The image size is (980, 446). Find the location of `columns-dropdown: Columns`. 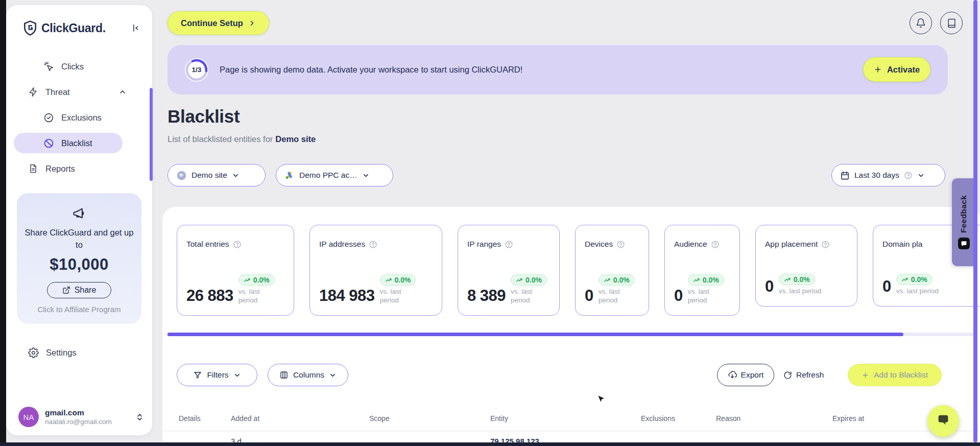

columns-dropdown: Columns is located at coordinates (308, 375).